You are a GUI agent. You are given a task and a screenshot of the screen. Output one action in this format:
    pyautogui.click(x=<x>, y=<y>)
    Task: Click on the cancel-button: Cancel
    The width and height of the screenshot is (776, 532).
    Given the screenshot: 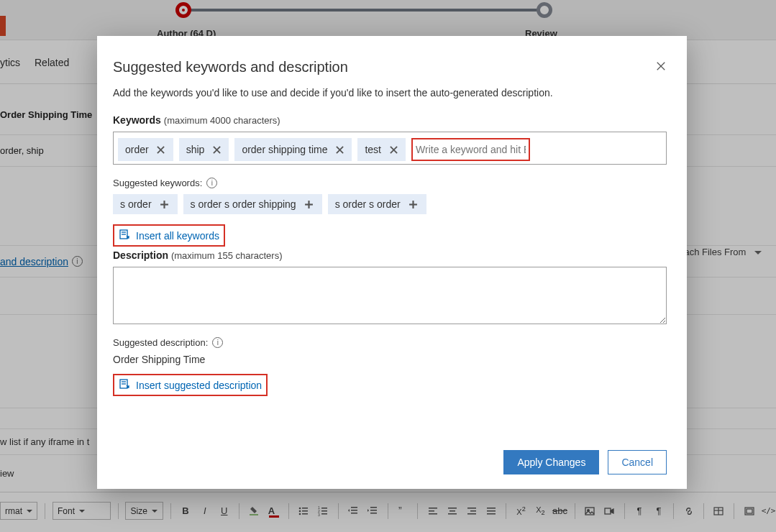 What is the action you would take?
    pyautogui.click(x=637, y=462)
    